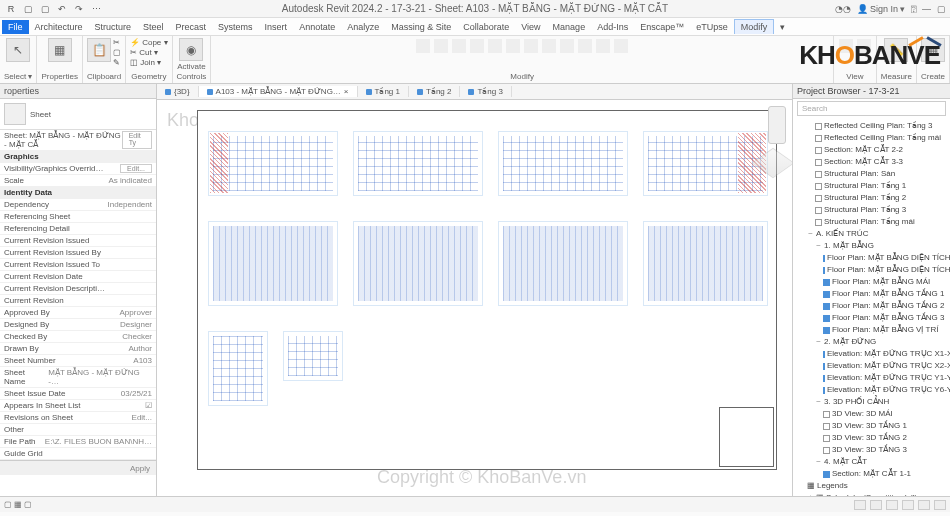 This screenshot has width=950, height=516. What do you see at coordinates (78, 325) in the screenshot?
I see `prop-row: Designed ByDesigner` at bounding box center [78, 325].